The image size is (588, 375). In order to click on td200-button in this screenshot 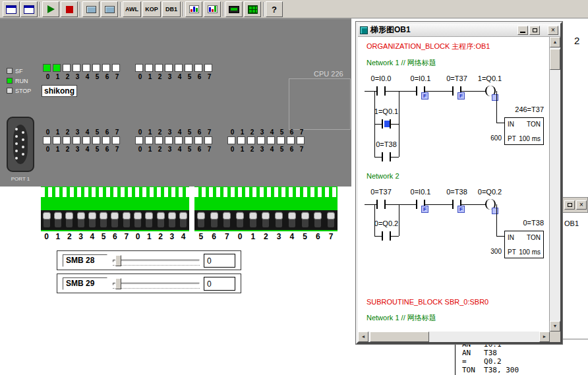, I will do `click(234, 9)`.